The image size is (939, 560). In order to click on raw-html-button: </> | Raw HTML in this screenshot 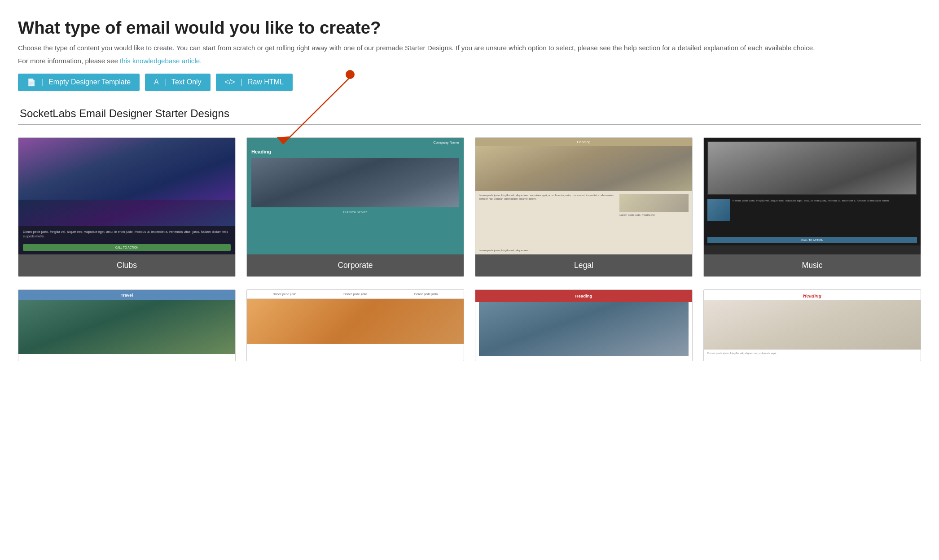, I will do `click(254, 83)`.